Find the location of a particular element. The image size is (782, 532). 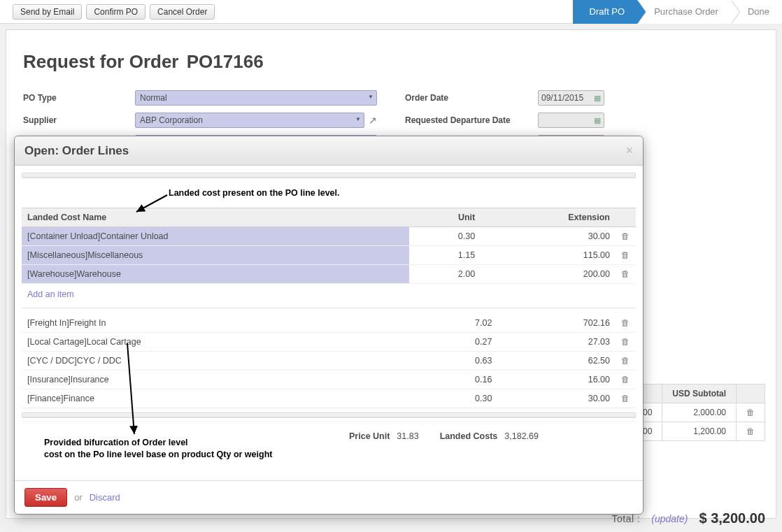

table-row: [Freight In]Freight In7.02702.16🗑 is located at coordinates (329, 323).